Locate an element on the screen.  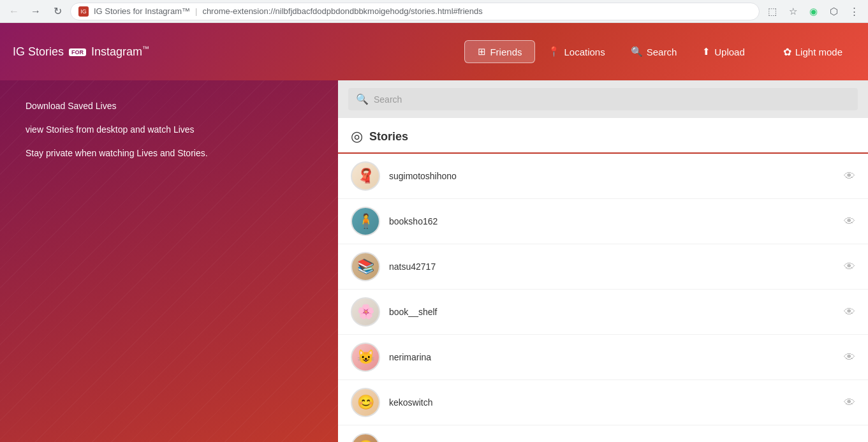
search-input is located at coordinates (612, 99).